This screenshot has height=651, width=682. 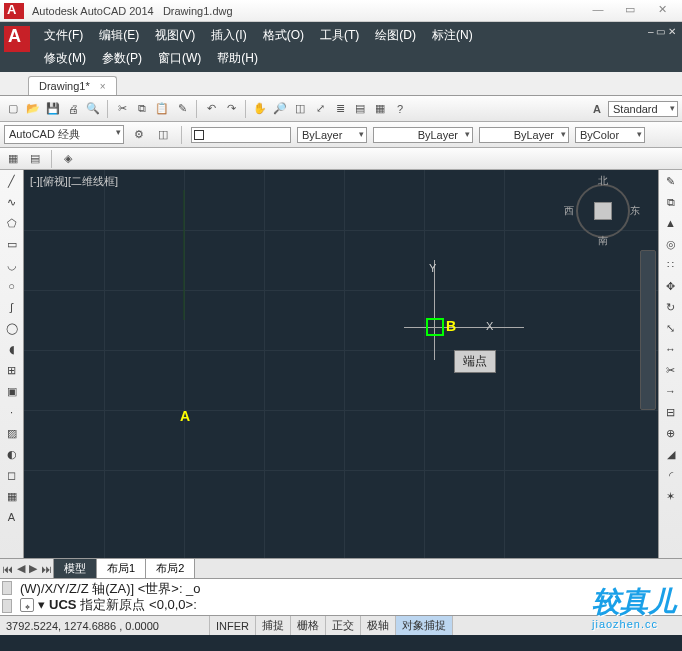 I want to click on ws-settings-icon: ◫, so click(x=163, y=135).